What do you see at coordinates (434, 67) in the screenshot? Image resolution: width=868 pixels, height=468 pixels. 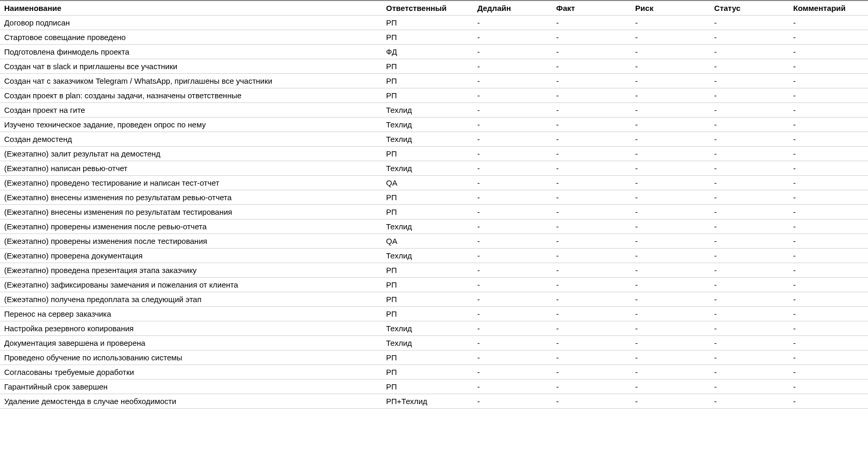 I see `table-row: Создан чат в slack и приглашены все учас…` at bounding box center [434, 67].